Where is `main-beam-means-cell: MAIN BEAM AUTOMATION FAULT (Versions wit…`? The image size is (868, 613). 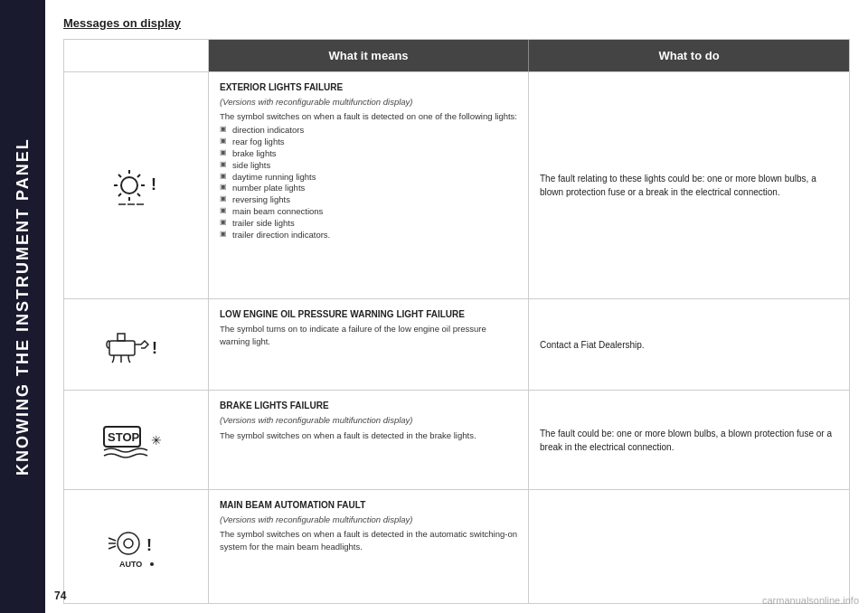
main-beam-means-cell: MAIN BEAM AUTOMATION FAULT (Versions wit… is located at coordinates (369, 546).